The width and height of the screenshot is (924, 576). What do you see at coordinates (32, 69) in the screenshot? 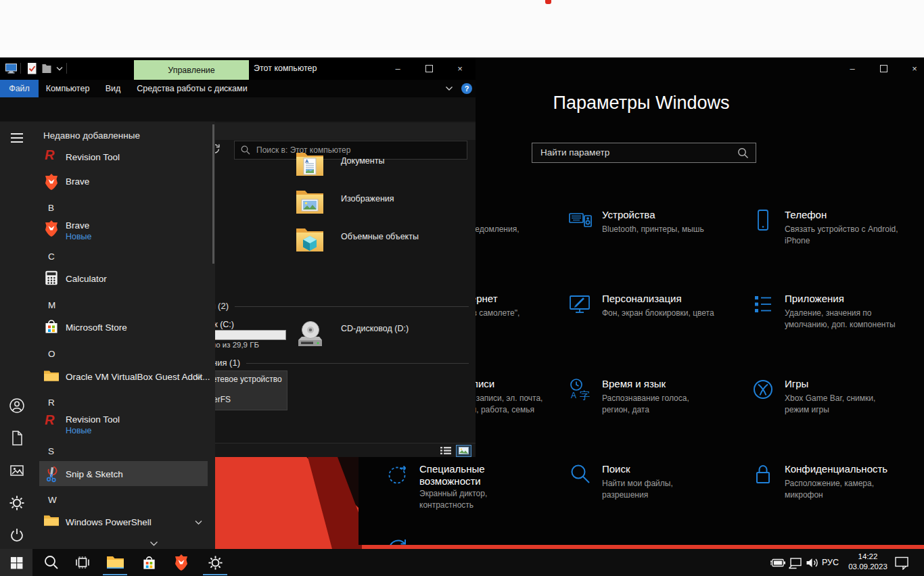
I see `properties-icon` at bounding box center [32, 69].